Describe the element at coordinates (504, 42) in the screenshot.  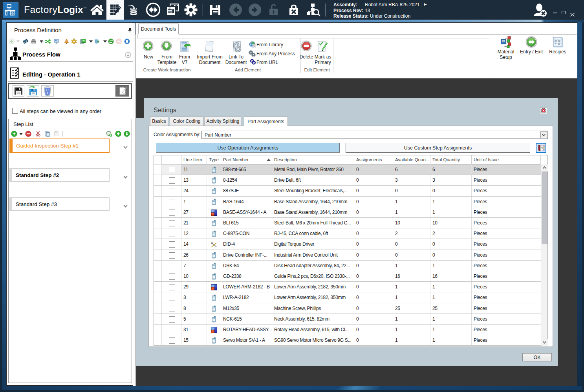
I see `svg-text: WU` at that location.